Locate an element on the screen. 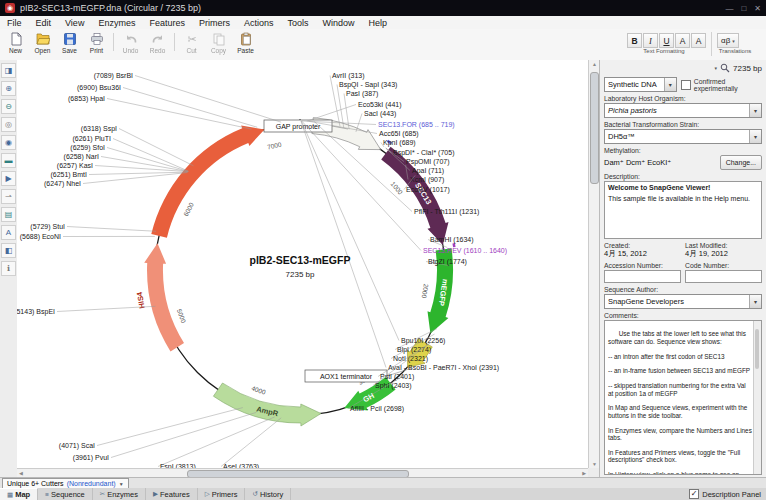 The width and height of the screenshot is (766, 500). description-panel-checkbox is located at coordinates (694, 494).